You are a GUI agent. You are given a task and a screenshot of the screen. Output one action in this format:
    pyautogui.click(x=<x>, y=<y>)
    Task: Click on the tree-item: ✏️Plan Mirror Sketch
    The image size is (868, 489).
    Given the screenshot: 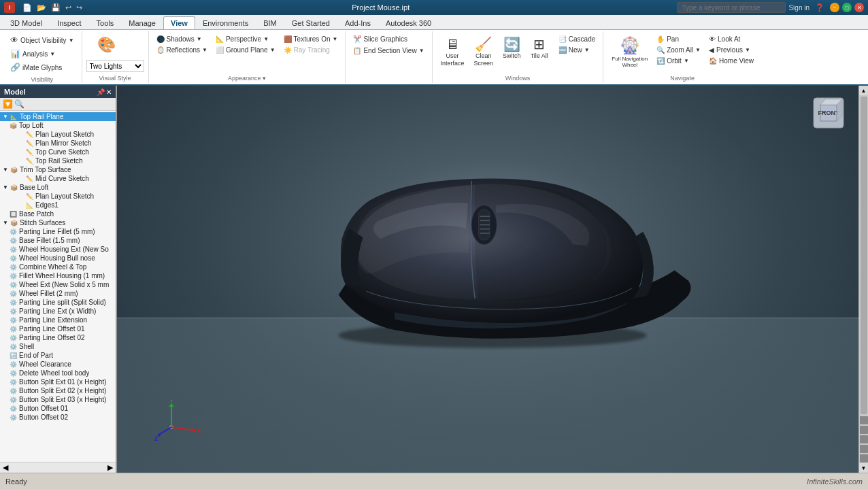 What is the action you would take?
    pyautogui.click(x=58, y=143)
    